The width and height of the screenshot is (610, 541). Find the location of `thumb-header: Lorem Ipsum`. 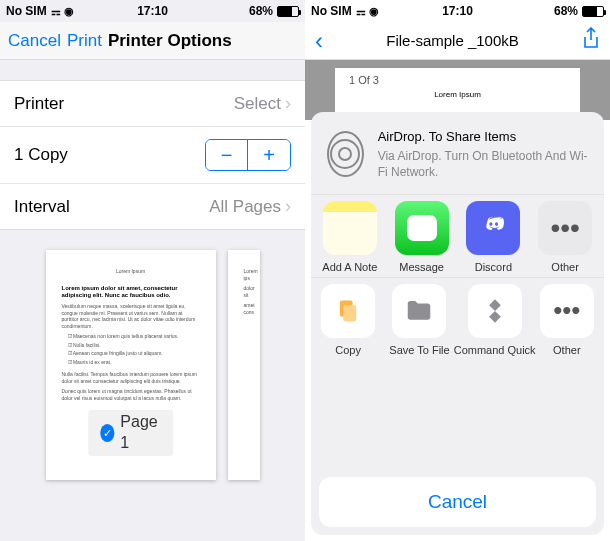

thumb-header: Lorem Ipsum is located at coordinates (131, 272).